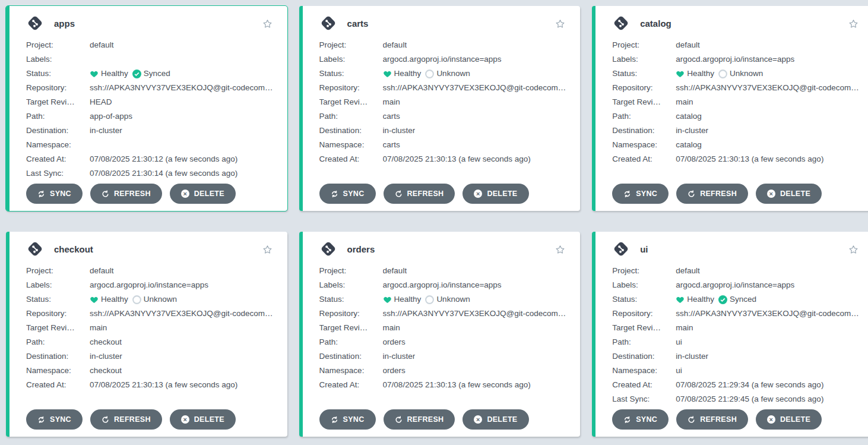  I want to click on field-value-created_at: 07/08/2025 21:29:34 (a few seconds ago), so click(749, 385).